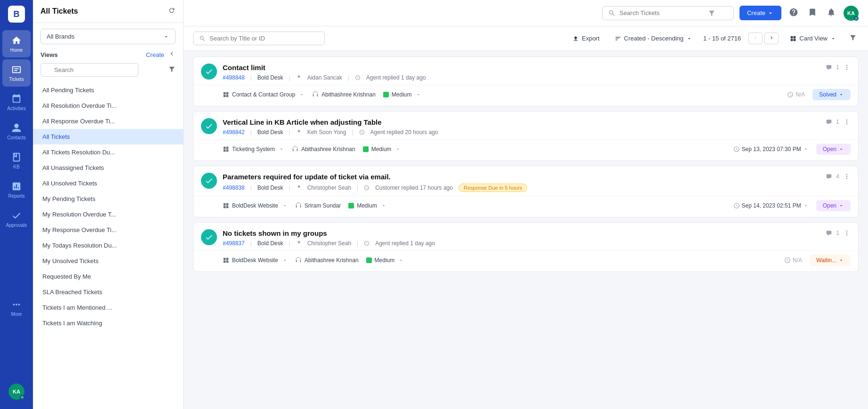 Image resolution: width=868 pixels, height=409 pixels. What do you see at coordinates (16, 73) in the screenshot?
I see `sidebar-item-tickets: Tickets` at bounding box center [16, 73].